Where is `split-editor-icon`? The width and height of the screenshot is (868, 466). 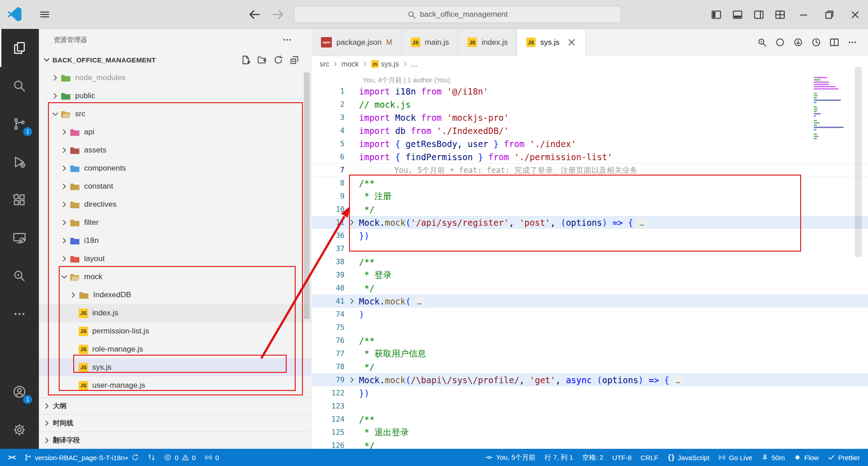 split-editor-icon is located at coordinates (835, 43).